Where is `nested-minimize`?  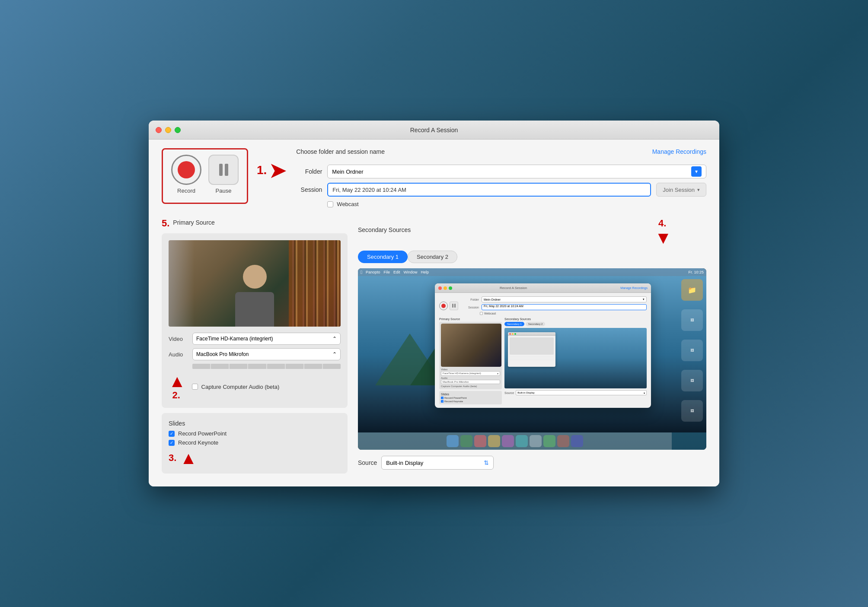 nested-minimize is located at coordinates (445, 288).